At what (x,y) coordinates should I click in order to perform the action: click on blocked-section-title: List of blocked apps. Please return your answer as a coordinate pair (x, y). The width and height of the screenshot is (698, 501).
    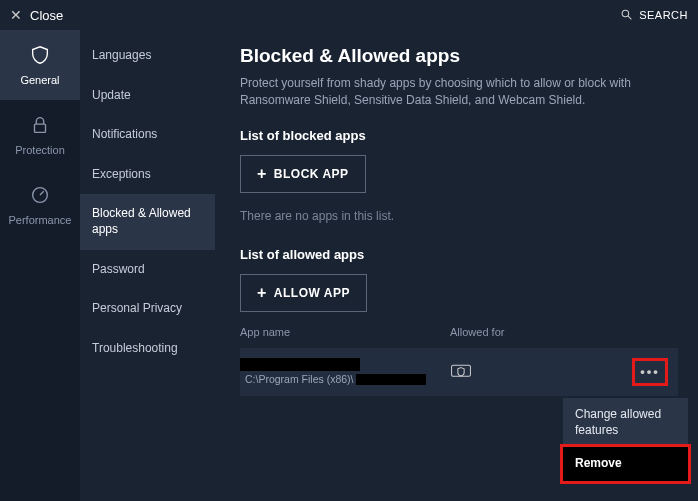
    Looking at the image, I should click on (459, 136).